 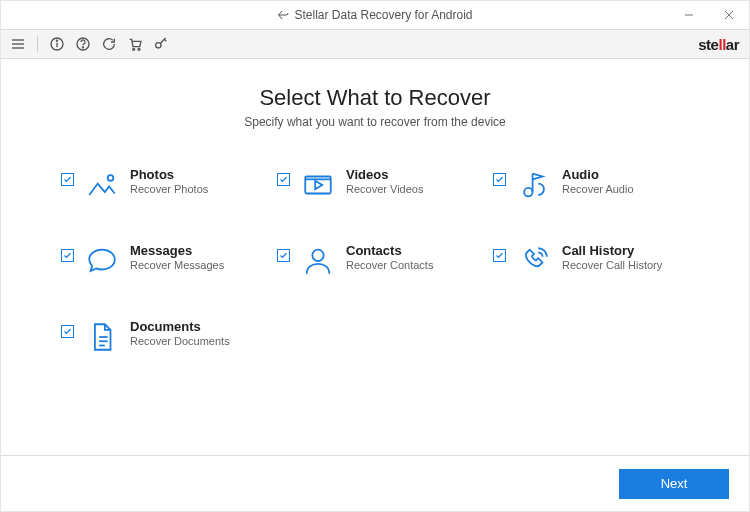 What do you see at coordinates (674, 484) in the screenshot?
I see `next-button: Next` at bounding box center [674, 484].